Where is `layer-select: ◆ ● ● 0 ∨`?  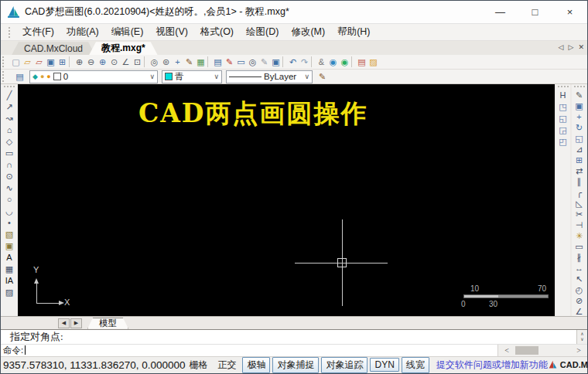
layer-select: ◆ ● ● 0 ∨ is located at coordinates (94, 77).